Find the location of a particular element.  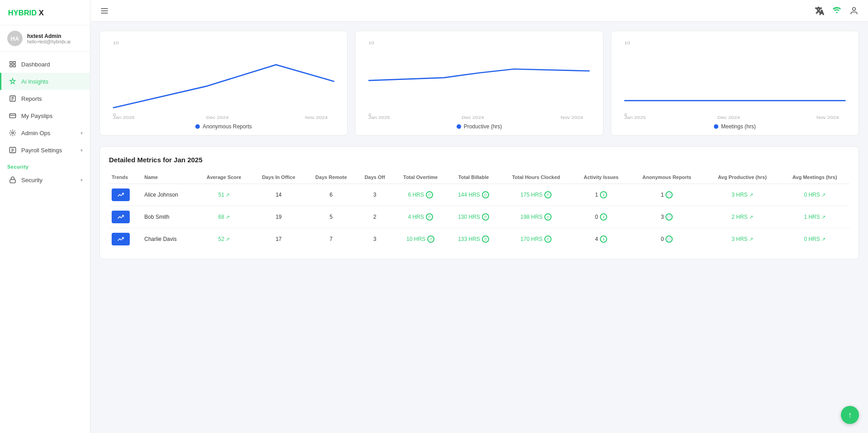

cell-anon-3: 0 📄 is located at coordinates (667, 240).